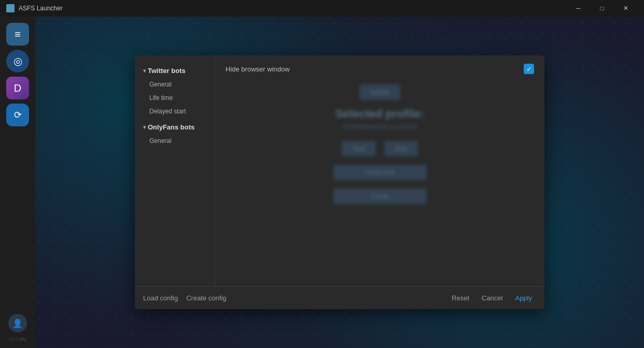 The width and height of the screenshot is (644, 348). I want to click on checkmark-icon: ✓, so click(529, 69).